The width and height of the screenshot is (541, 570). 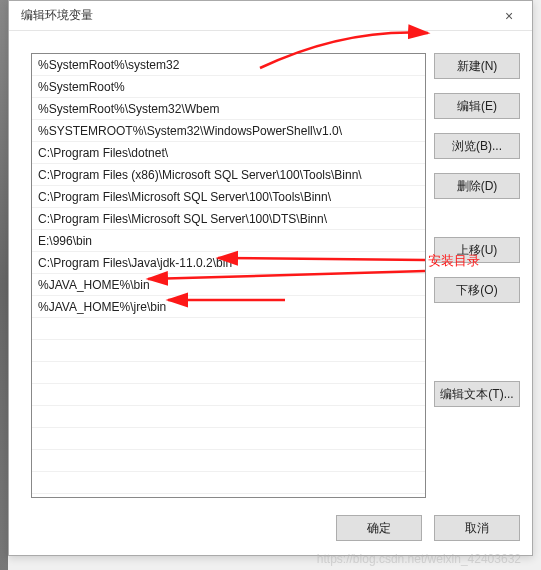 I want to click on bottom-button-group: 确定 取消, so click(x=428, y=528).